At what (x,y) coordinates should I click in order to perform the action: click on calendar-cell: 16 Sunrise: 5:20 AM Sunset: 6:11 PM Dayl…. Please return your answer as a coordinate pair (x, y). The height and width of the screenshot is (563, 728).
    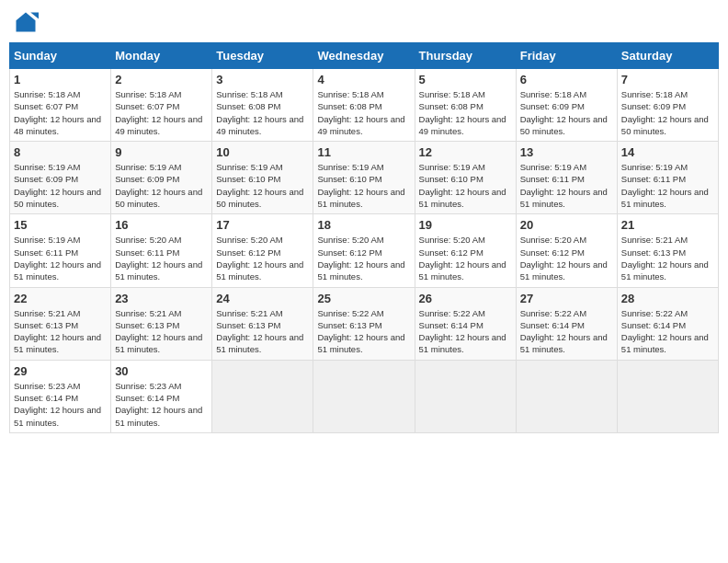
    Looking at the image, I should click on (162, 250).